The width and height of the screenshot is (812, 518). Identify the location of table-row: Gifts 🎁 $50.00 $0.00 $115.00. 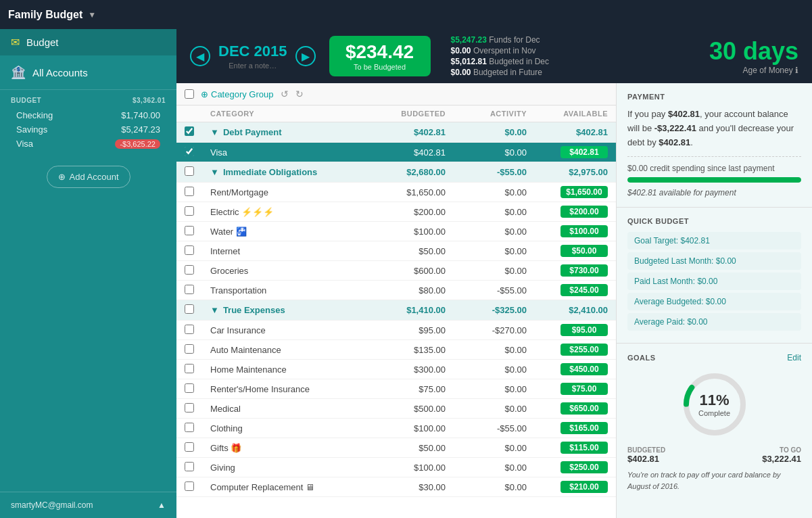
(396, 448).